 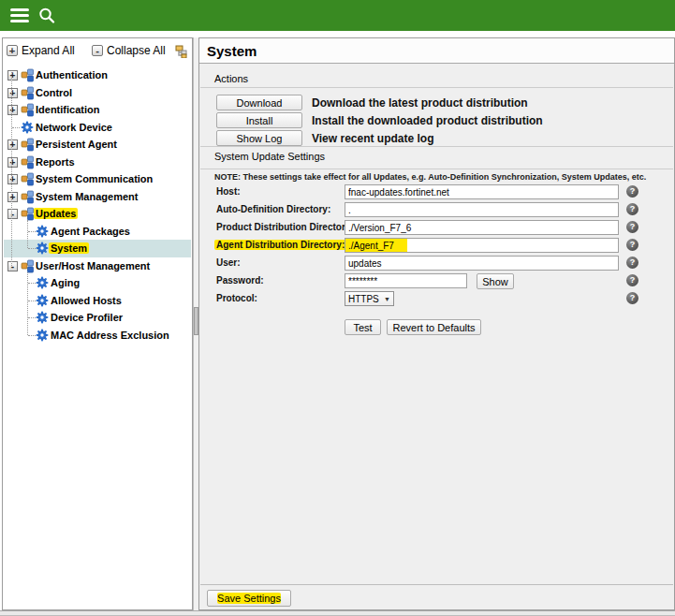 What do you see at coordinates (97, 144) in the screenshot?
I see `sidebar-item-persistent-agent: + Persistent Agent` at bounding box center [97, 144].